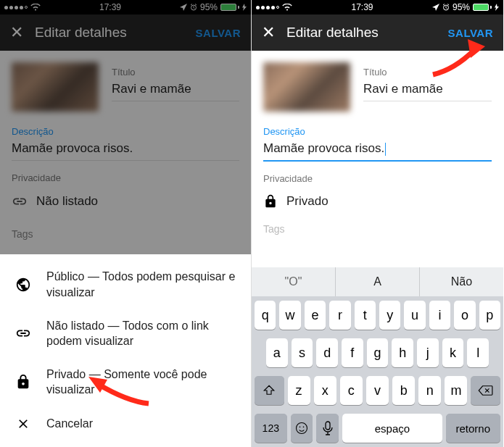  Describe the element at coordinates (390, 315) in the screenshot. I see `key-y: y` at that location.